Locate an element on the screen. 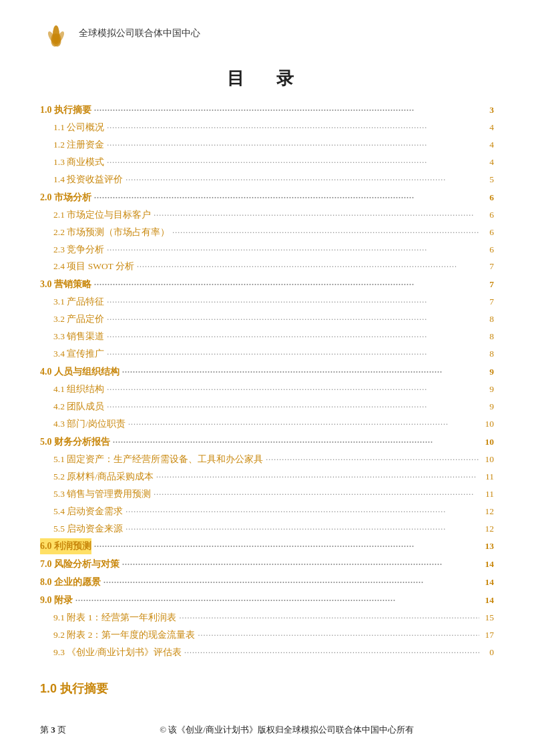  toc-item-text: 3.2 产品定价 is located at coordinates (72, 319).